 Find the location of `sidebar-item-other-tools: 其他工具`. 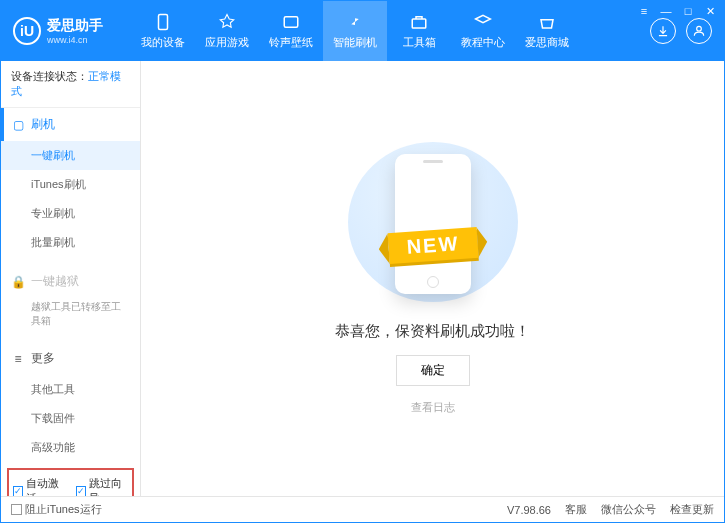

sidebar-item-other-tools: 其他工具 is located at coordinates (70, 390).